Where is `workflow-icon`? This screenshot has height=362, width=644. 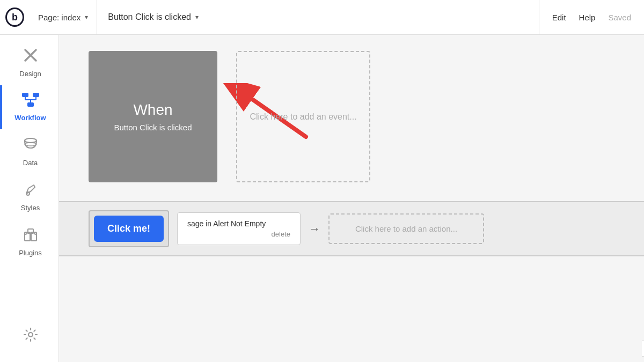
workflow-icon is located at coordinates (31, 102).